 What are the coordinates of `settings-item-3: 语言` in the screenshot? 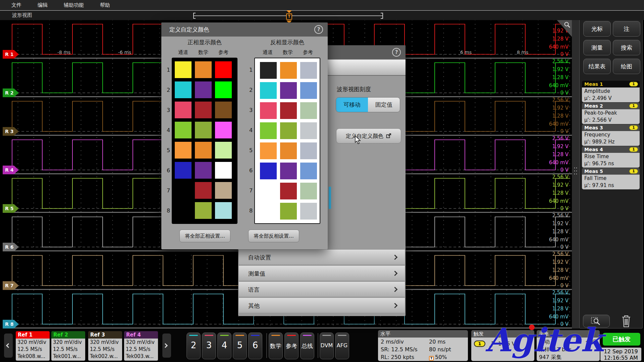 It's located at (322, 289).